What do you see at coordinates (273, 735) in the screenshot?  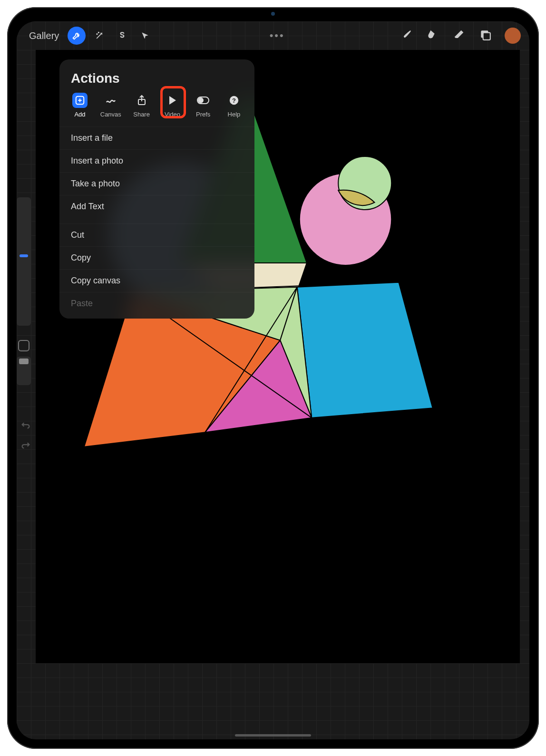 I see `home-indicator` at bounding box center [273, 735].